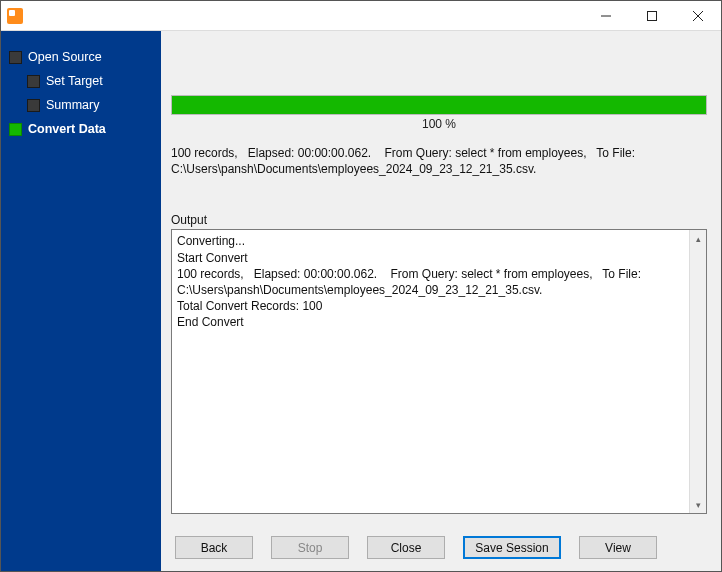  Describe the element at coordinates (439, 161) in the screenshot. I see `conversion-summary: 100 records, Elapsed: 00:00:00.062. From…` at that location.